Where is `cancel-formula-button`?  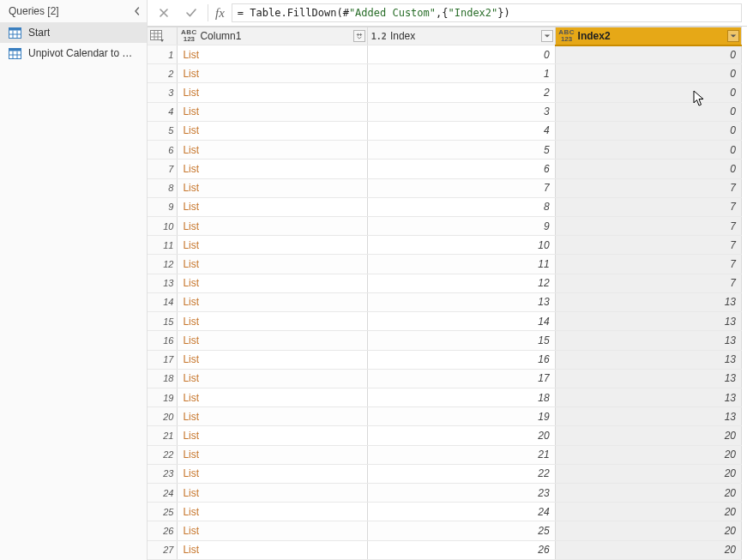 cancel-formula-button is located at coordinates (164, 13).